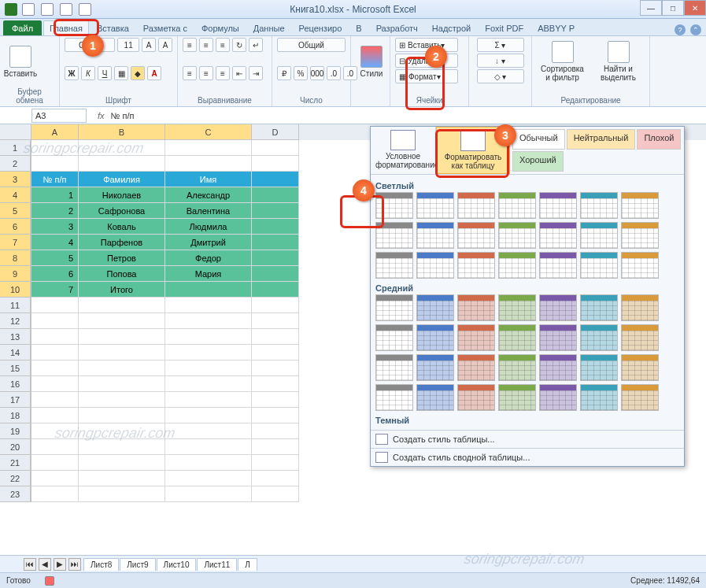  What do you see at coordinates (16, 290) in the screenshot?
I see `row-header: 10` at bounding box center [16, 290].